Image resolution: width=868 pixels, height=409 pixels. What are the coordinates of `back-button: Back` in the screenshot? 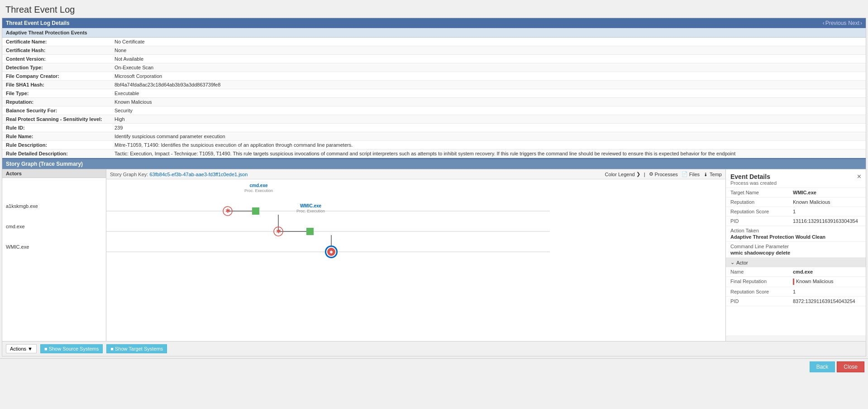 It's located at (823, 367).